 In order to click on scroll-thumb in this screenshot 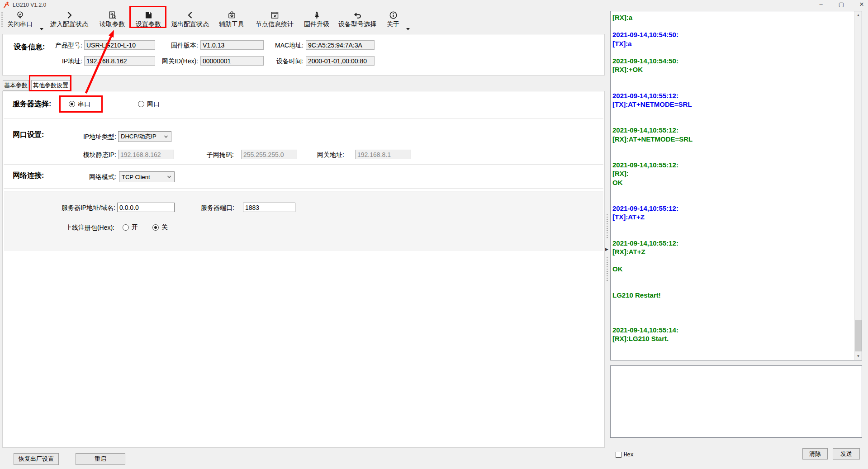, I will do `click(859, 336)`.